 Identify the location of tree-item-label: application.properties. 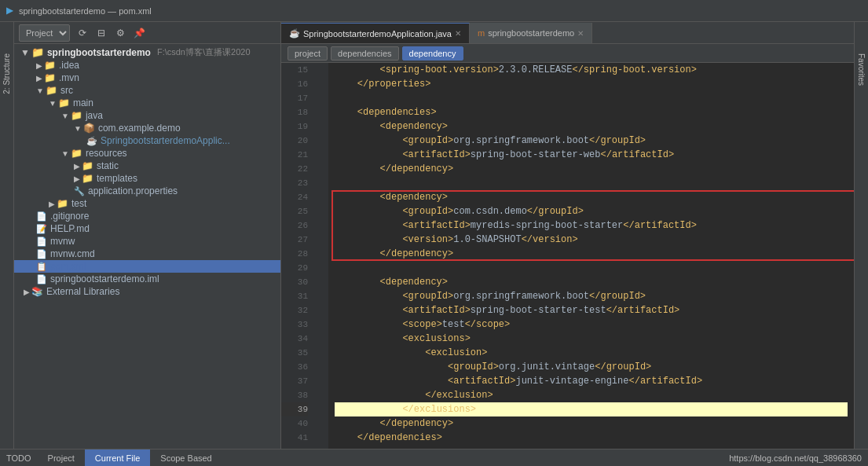
(133, 191).